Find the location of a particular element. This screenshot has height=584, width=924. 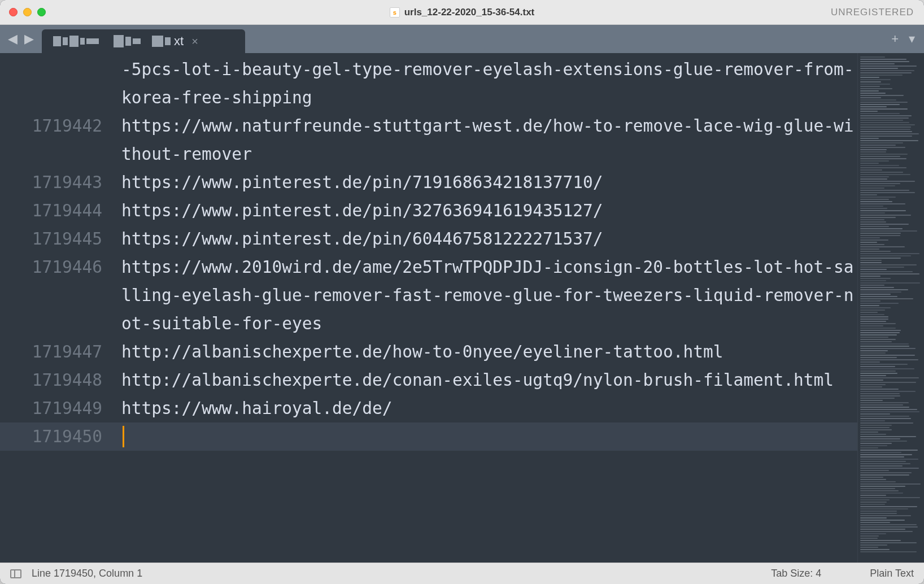

tab-label: xt is located at coordinates (119, 41).